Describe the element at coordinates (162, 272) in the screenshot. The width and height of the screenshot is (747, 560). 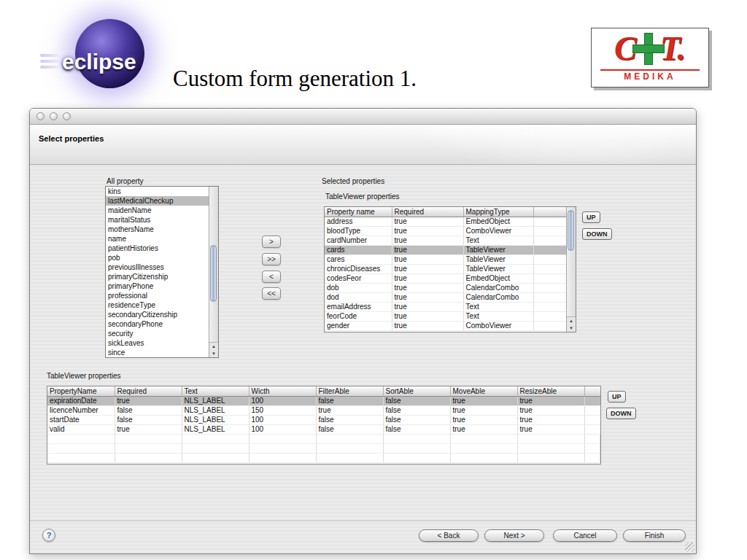
I see `all-property-list: kinslastMedicalCheckupmaidenNamemaritalS…` at that location.